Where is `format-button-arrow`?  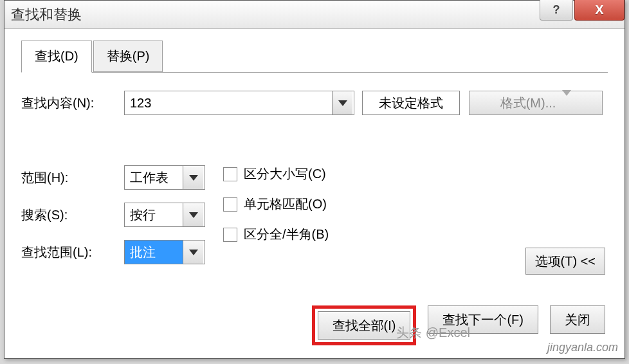
format-button-arrow is located at coordinates (567, 103).